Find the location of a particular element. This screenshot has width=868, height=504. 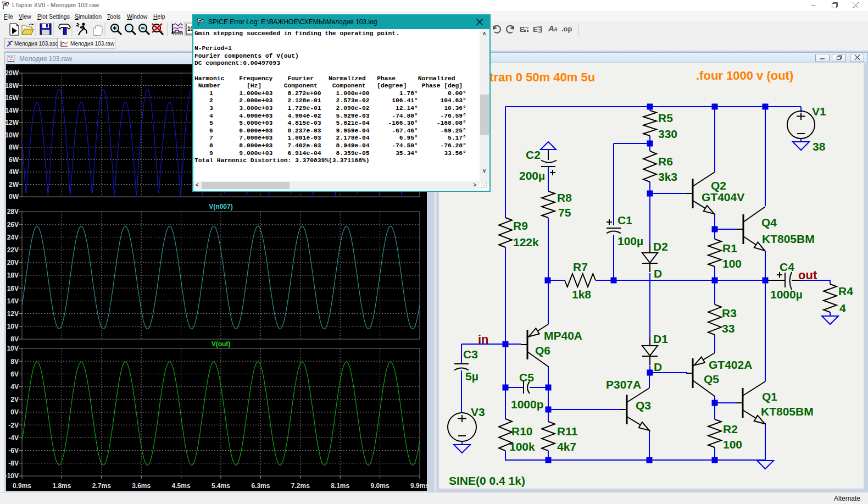

svg-text: R10 is located at coordinates (522, 431).